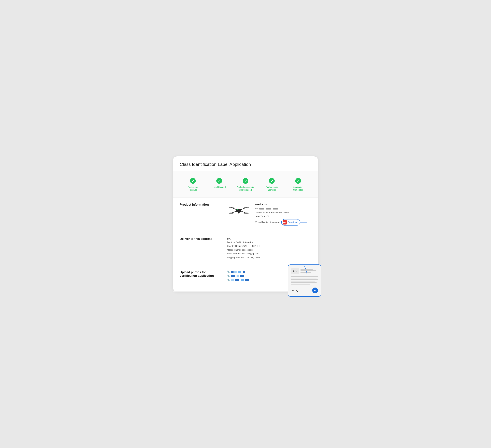 The image size is (491, 448). What do you see at coordinates (246, 164) in the screenshot?
I see `page-header: Class Identification Label Application` at bounding box center [246, 164].